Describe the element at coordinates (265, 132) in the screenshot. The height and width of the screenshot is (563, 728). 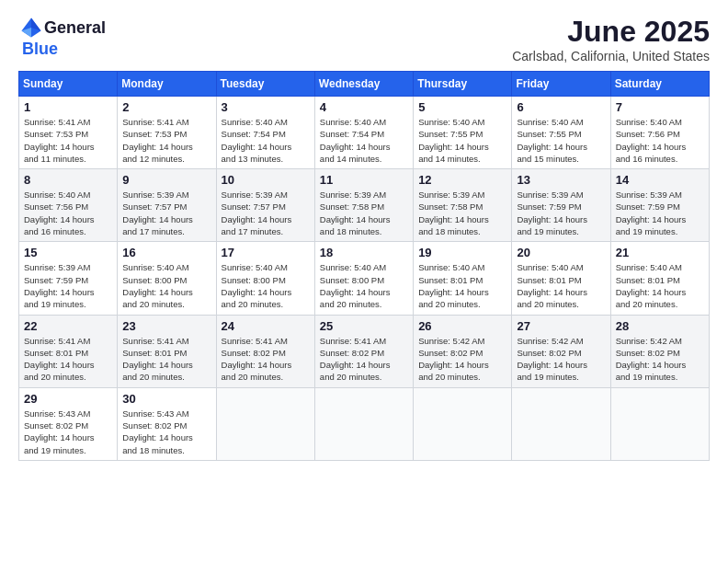
I see `calendar-cell: 3Sunrise: 5:40 AM Sunset: 7:54 PM Daylig…` at that location.